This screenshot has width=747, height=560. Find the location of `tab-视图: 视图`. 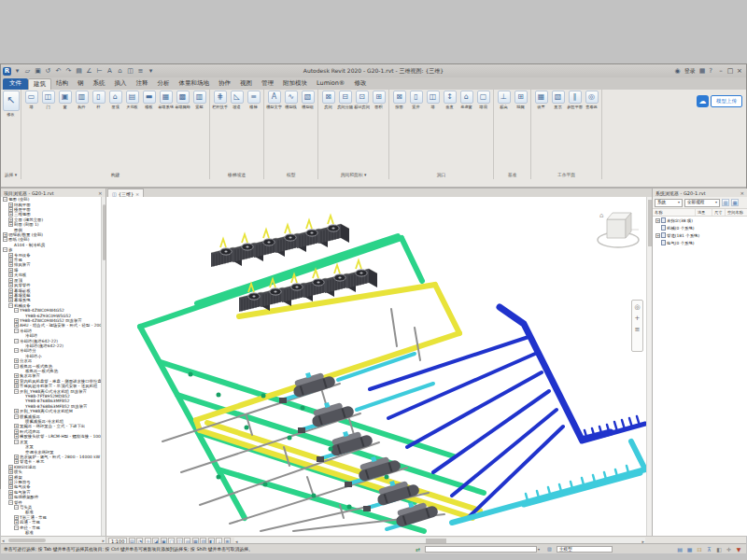

tab-视图: 视图 is located at coordinates (247, 84).